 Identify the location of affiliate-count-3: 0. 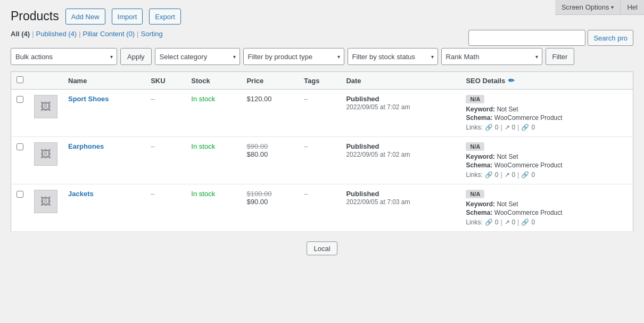
(533, 222).